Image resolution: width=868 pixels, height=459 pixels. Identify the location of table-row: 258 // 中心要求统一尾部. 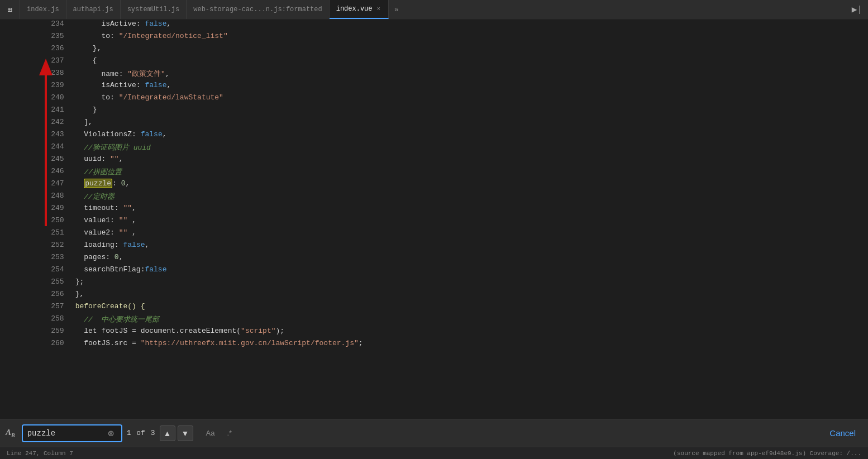
(434, 321).